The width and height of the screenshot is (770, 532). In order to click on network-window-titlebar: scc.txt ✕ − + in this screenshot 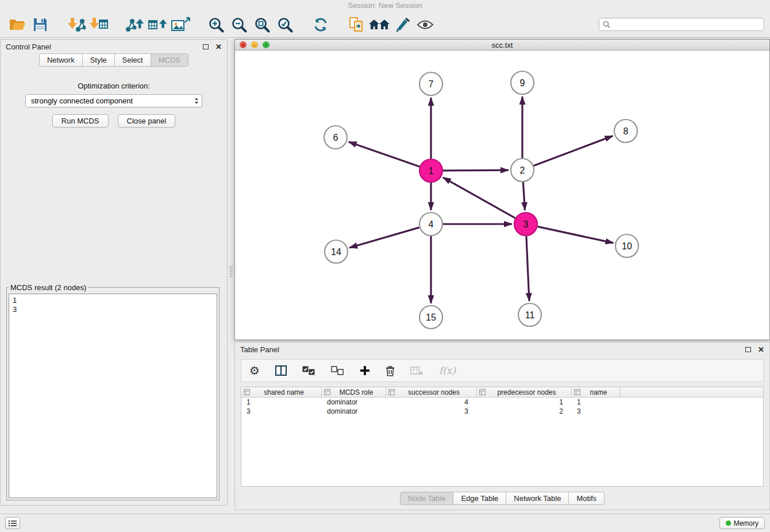, I will do `click(502, 45)`.